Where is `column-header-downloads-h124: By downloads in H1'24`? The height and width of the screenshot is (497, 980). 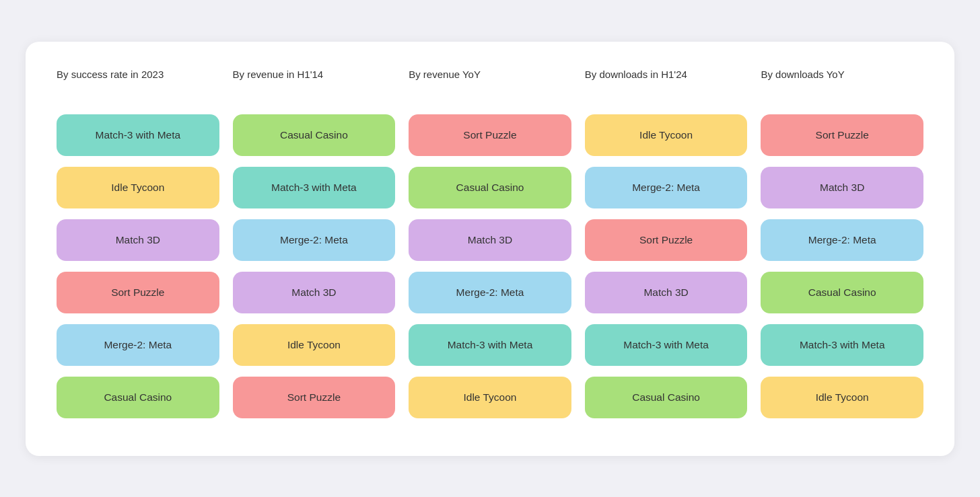
column-header-downloads-h124: By downloads in H1'24 is located at coordinates (666, 82).